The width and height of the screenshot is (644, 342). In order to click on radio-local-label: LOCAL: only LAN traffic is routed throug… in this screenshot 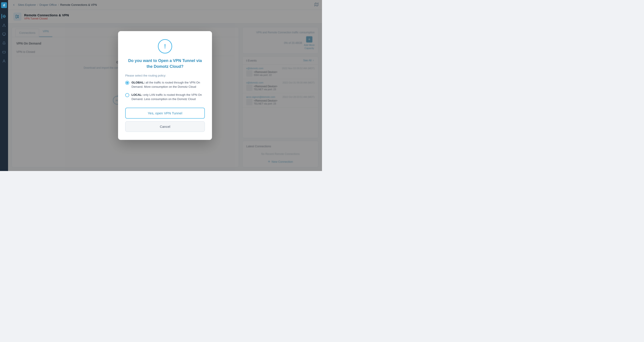, I will do `click(168, 97)`.